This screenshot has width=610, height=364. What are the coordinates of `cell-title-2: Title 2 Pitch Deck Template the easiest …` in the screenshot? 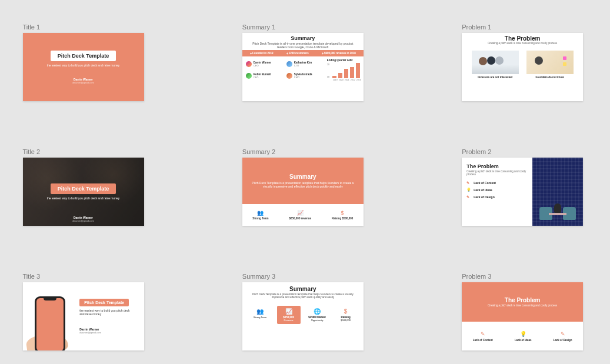 It's located at (84, 187).